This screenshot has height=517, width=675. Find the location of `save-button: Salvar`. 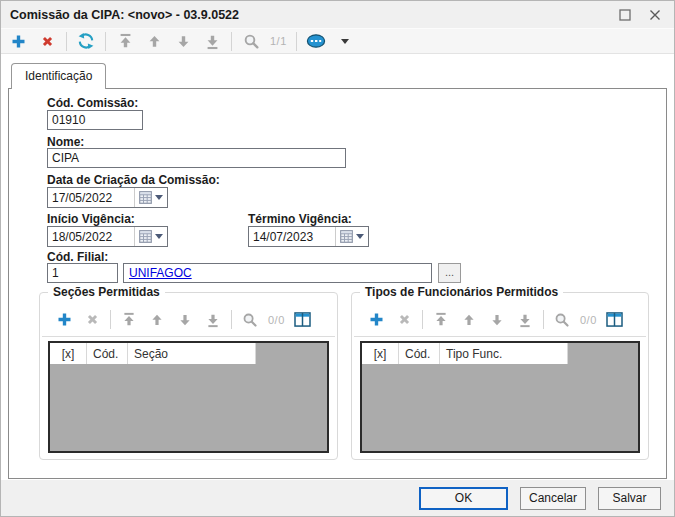

save-button: Salvar is located at coordinates (630, 498).